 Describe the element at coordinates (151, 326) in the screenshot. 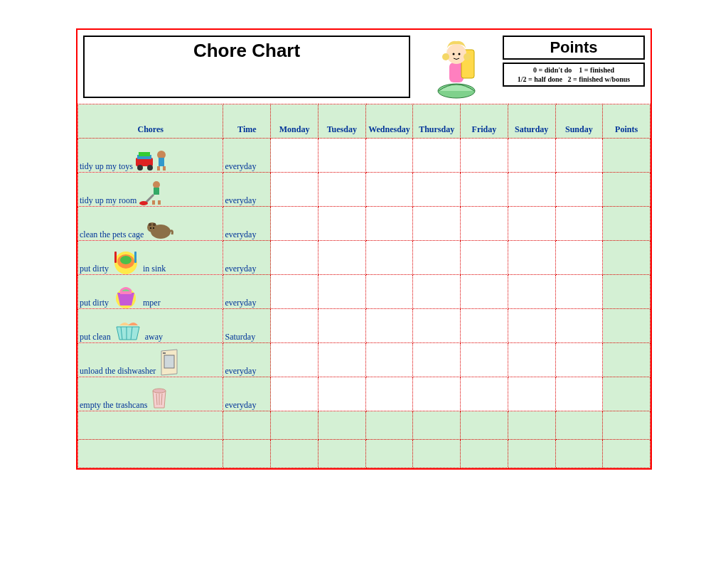

I see `chore-cell: put cleanaway` at that location.